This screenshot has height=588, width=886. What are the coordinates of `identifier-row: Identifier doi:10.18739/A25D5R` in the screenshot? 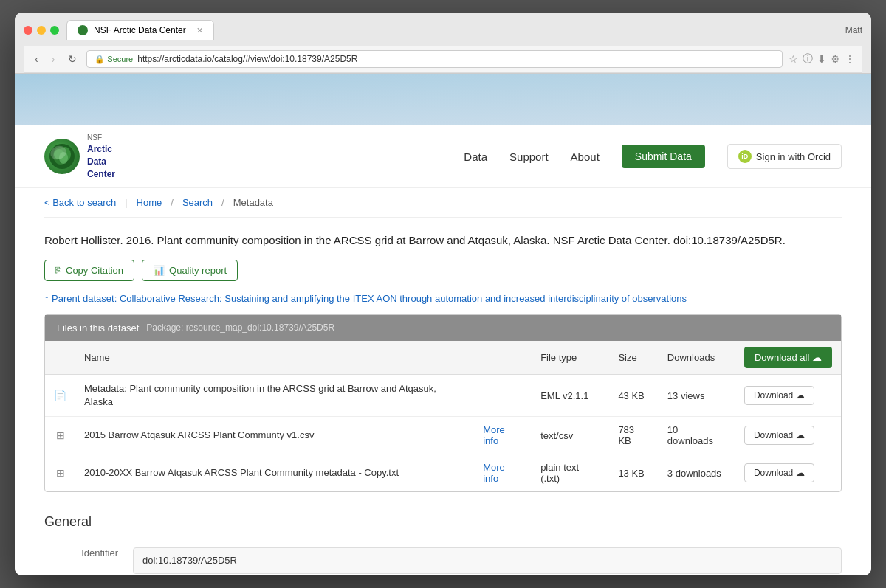 It's located at (443, 558).